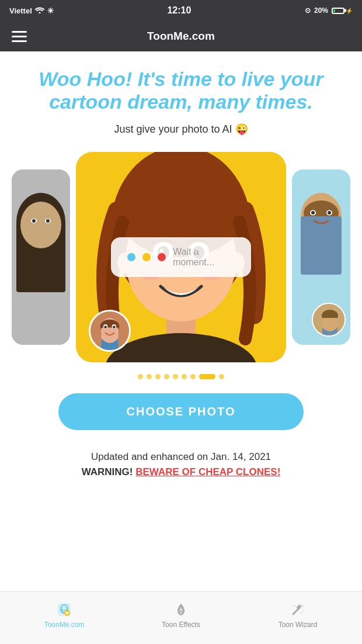 The image size is (362, 644). I want to click on warning-line: WARNING! BEWARE OF CHEAP CLONES!, so click(181, 472).